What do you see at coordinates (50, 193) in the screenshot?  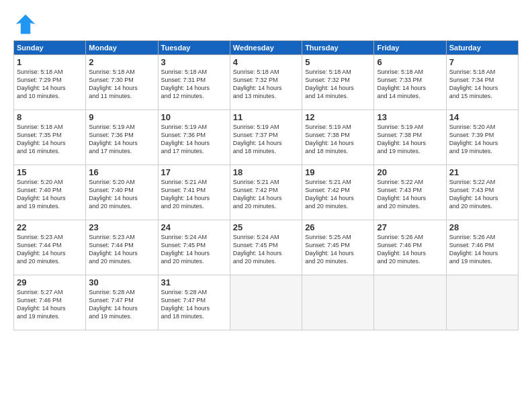 I see `day-cell: 15Sunrise: 5:20 AM Sunset: 7:40 PM Dayli…` at bounding box center [50, 193].